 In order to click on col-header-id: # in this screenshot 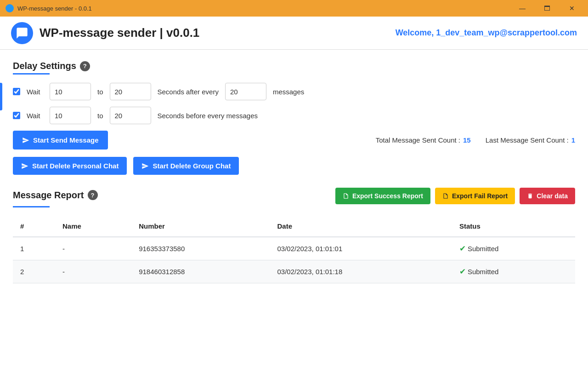, I will do `click(34, 226)`.